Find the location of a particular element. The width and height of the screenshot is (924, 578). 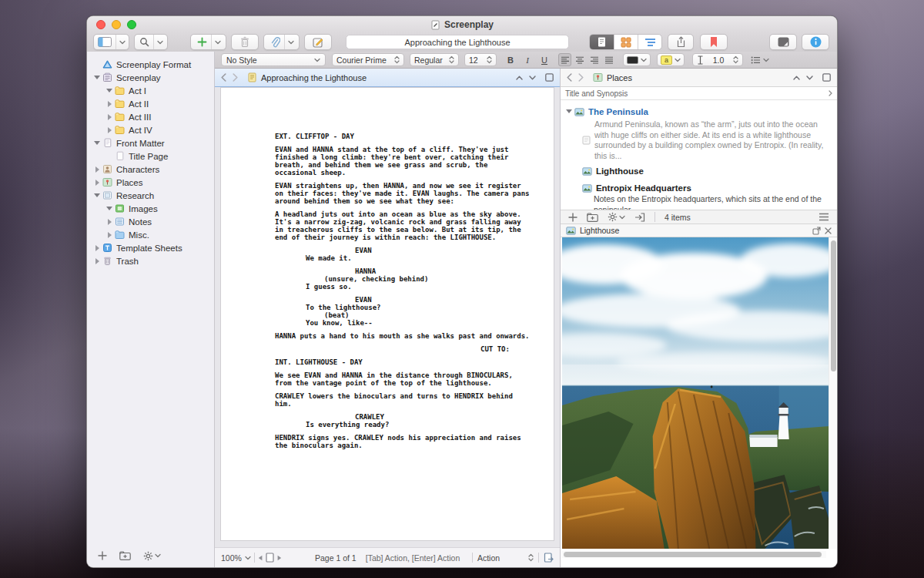

binder-item-screenplay: Screenplay is located at coordinates (151, 77).